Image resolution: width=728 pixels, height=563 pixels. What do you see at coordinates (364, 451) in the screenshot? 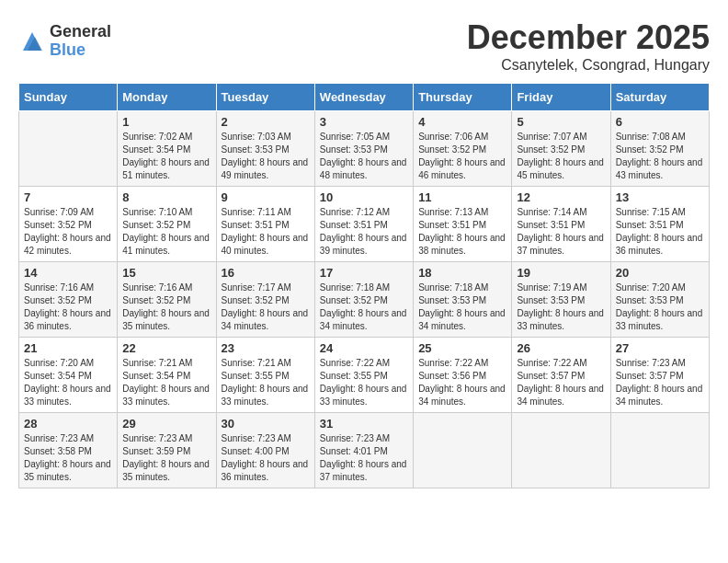
I see `calendar-week-row: 28Sunrise: 7:23 AMSunset: 3:58 PMDayligh…` at bounding box center [364, 451].